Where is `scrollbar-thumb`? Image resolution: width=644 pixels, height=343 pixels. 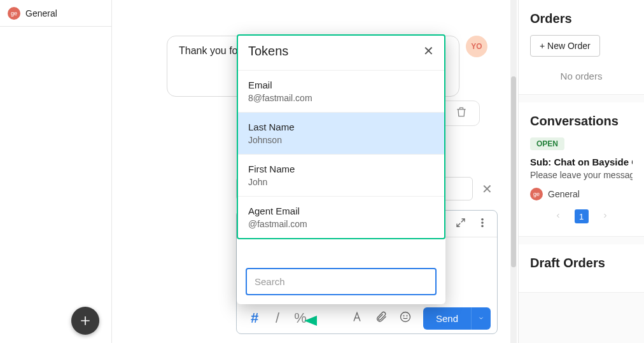 scrollbar-thumb is located at coordinates (514, 172).